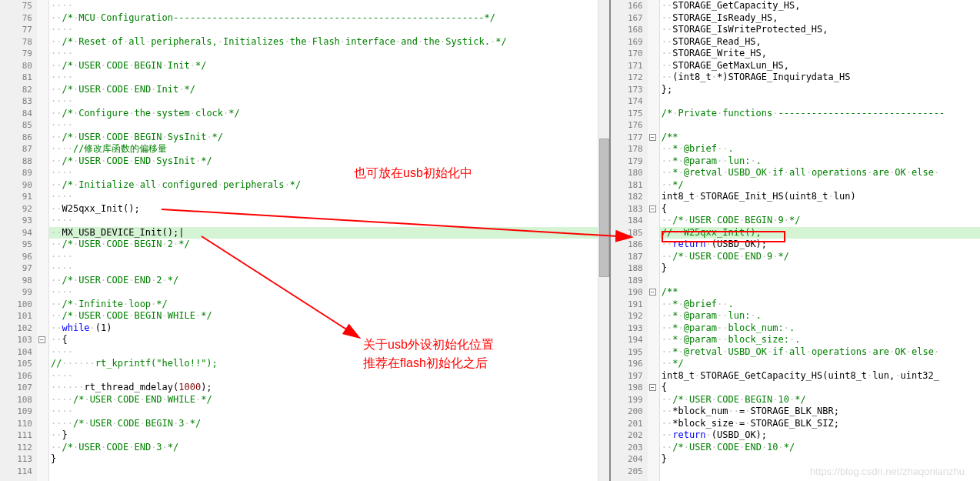 This screenshot has width=980, height=481. I want to click on watermark: https://blog.csdn.net/zhaqonianzhu, so click(888, 471).